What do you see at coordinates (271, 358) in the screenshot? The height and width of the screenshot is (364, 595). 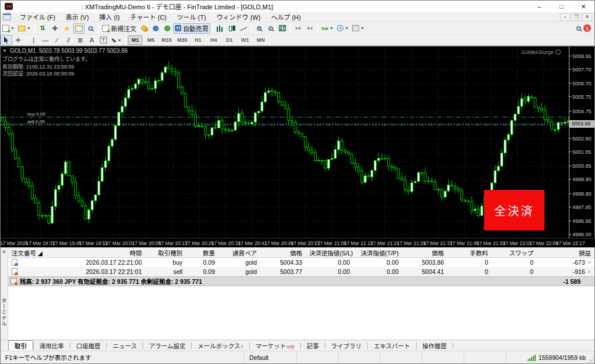 I see `status-profile: Default` at bounding box center [271, 358].